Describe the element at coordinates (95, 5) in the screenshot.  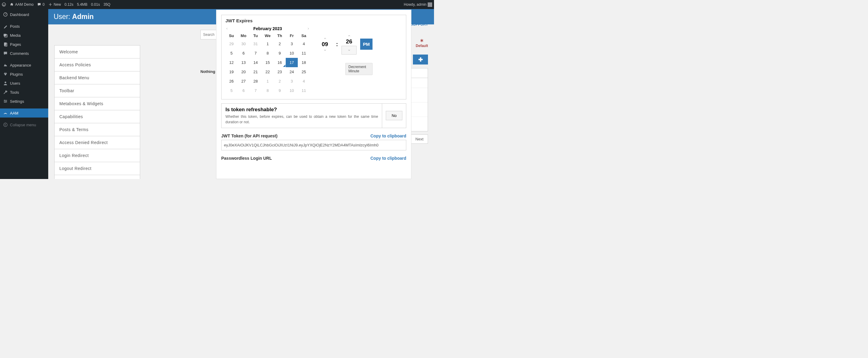
I see `stat-2: 0.01s` at that location.